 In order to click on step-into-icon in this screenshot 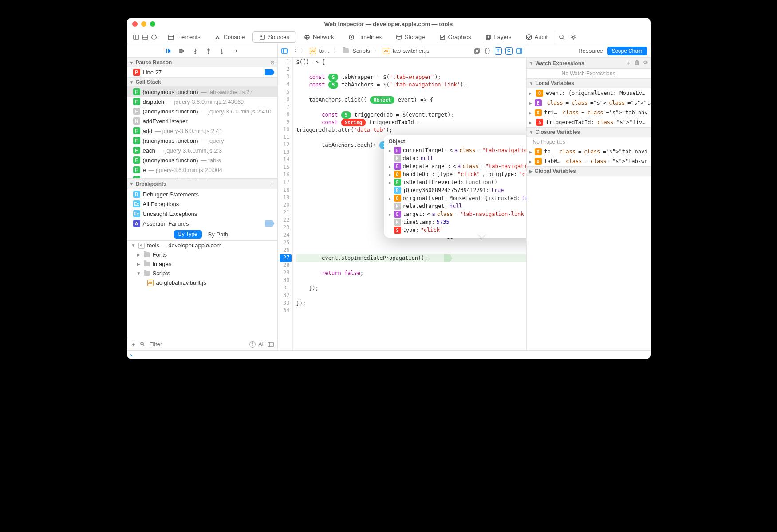, I will do `click(195, 51)`.